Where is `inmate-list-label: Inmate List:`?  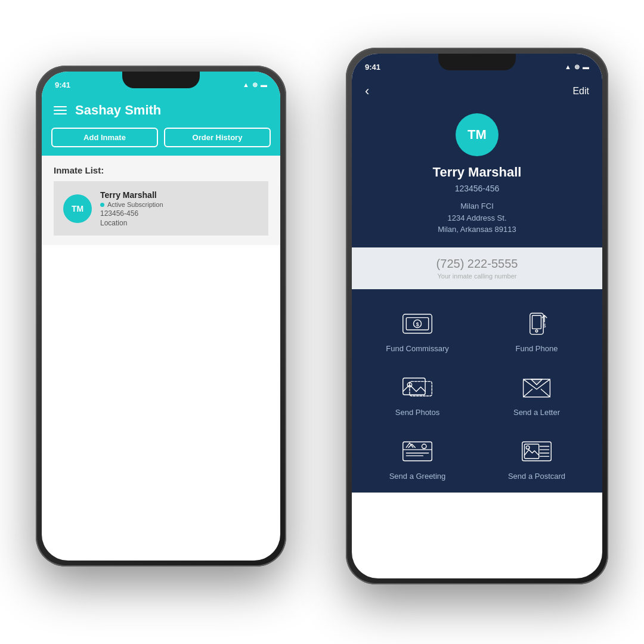
inmate-list-label: Inmate List: is located at coordinates (161, 171).